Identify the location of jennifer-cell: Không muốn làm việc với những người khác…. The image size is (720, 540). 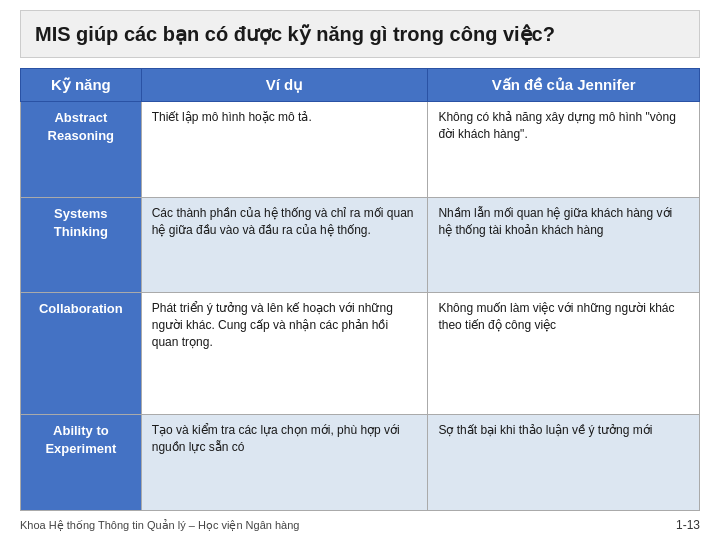
(564, 354).